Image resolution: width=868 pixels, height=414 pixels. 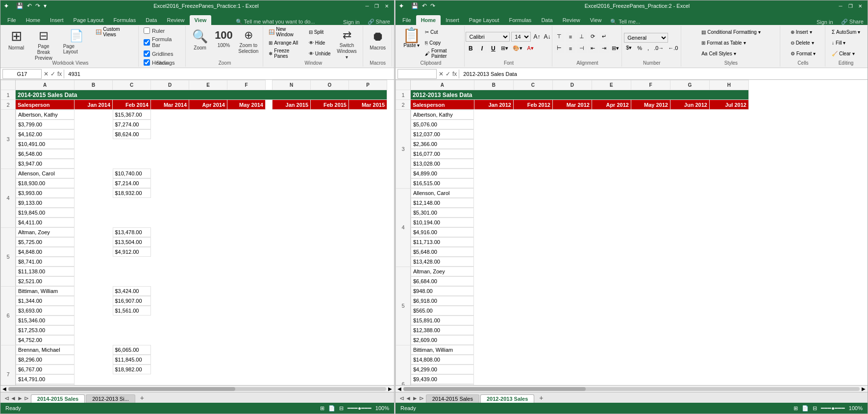 What do you see at coordinates (163, 42) in the screenshot?
I see `formula-bar-check: Formula Bar` at bounding box center [163, 42].